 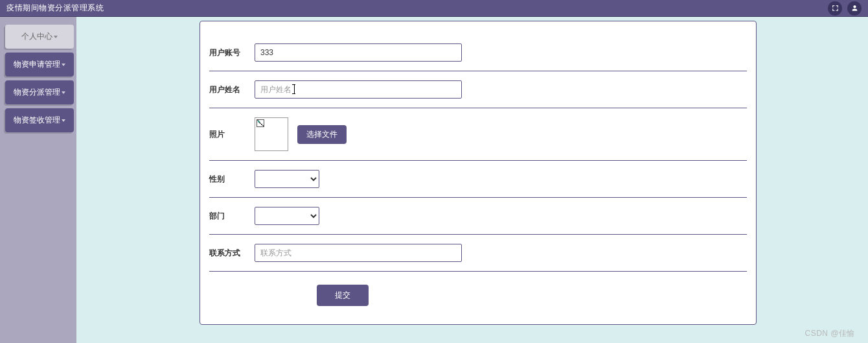 I want to click on row-contact: 联系方式, so click(x=478, y=253).